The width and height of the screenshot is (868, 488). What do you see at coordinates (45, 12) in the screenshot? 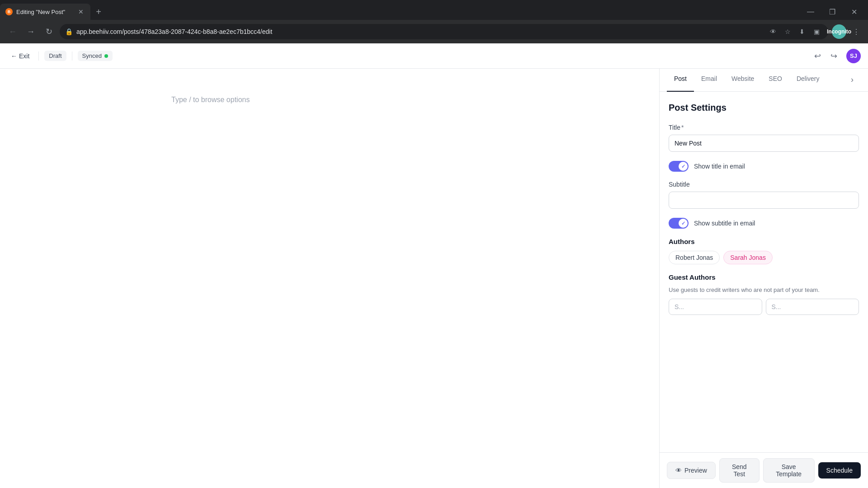
I see `active-tab: B Editing "New Post" ✕` at bounding box center [45, 12].